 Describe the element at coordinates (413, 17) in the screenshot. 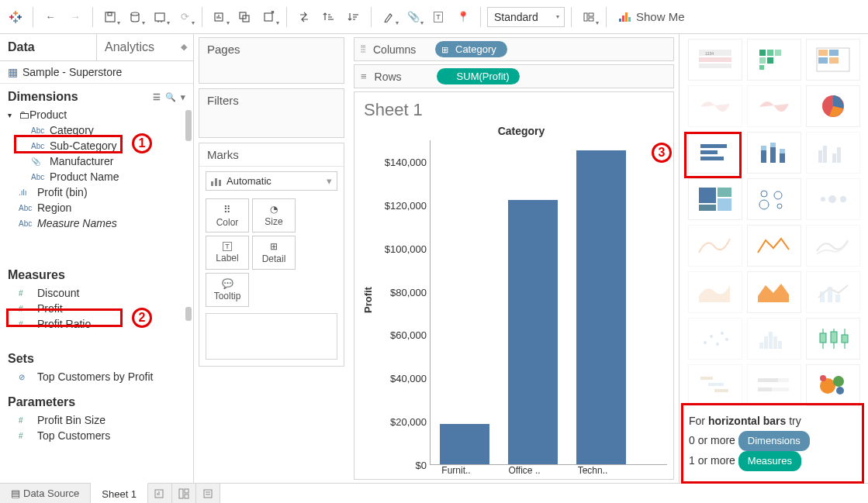

I see `group-button: 📎▾` at that location.